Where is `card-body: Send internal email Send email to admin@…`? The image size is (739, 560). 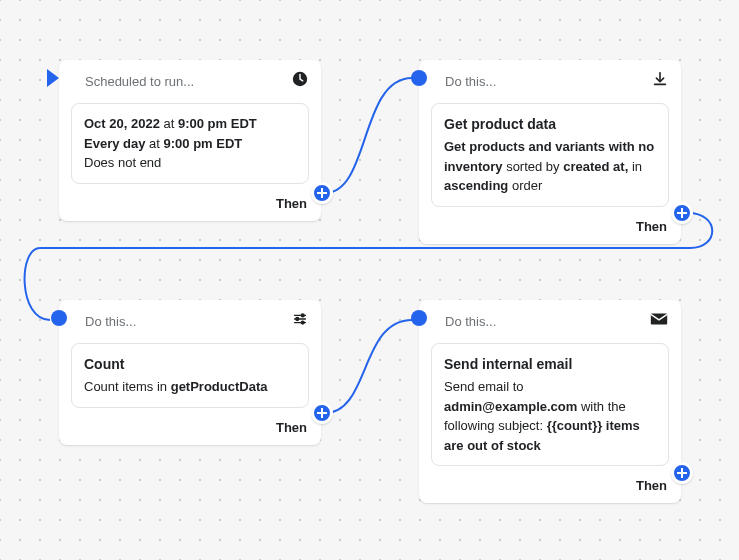
card-body: Send internal email Send email to admin@… is located at coordinates (550, 404).